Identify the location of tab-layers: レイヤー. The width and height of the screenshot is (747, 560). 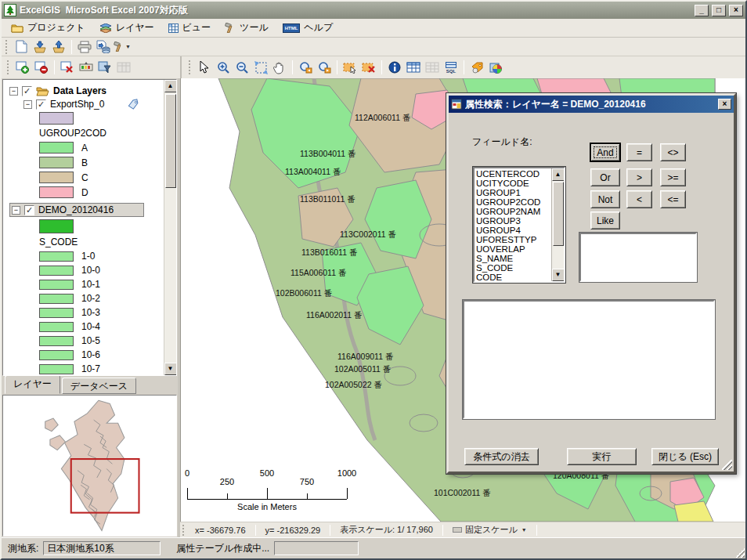
(33, 385).